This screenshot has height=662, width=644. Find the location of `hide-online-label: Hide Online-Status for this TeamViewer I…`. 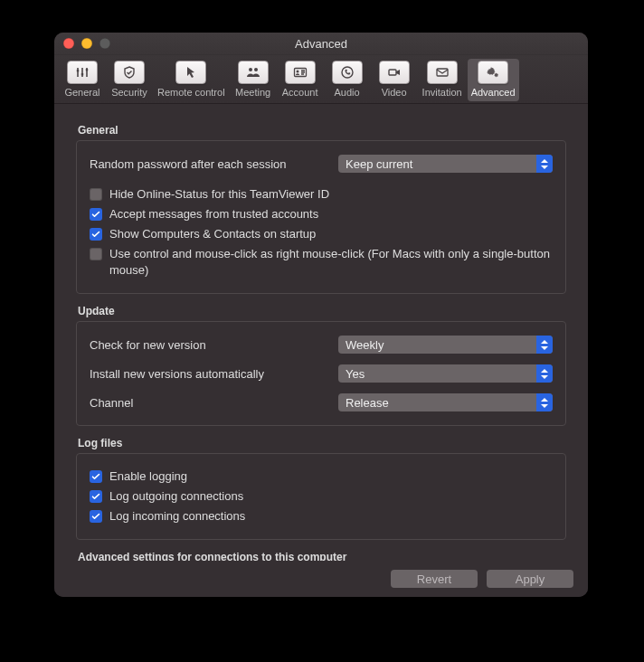

hide-online-label: Hide Online-Status for this TeamViewer I… is located at coordinates (219, 194).